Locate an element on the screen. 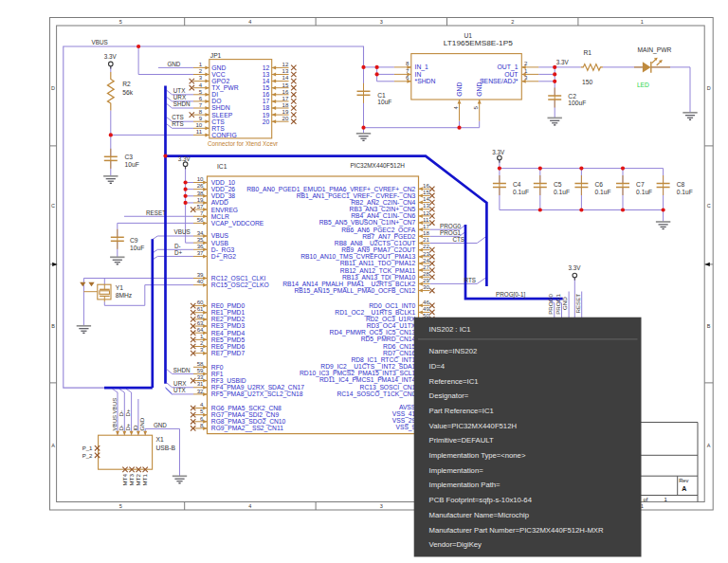 The width and height of the screenshot is (728, 563). svg-text: 150 is located at coordinates (588, 82).